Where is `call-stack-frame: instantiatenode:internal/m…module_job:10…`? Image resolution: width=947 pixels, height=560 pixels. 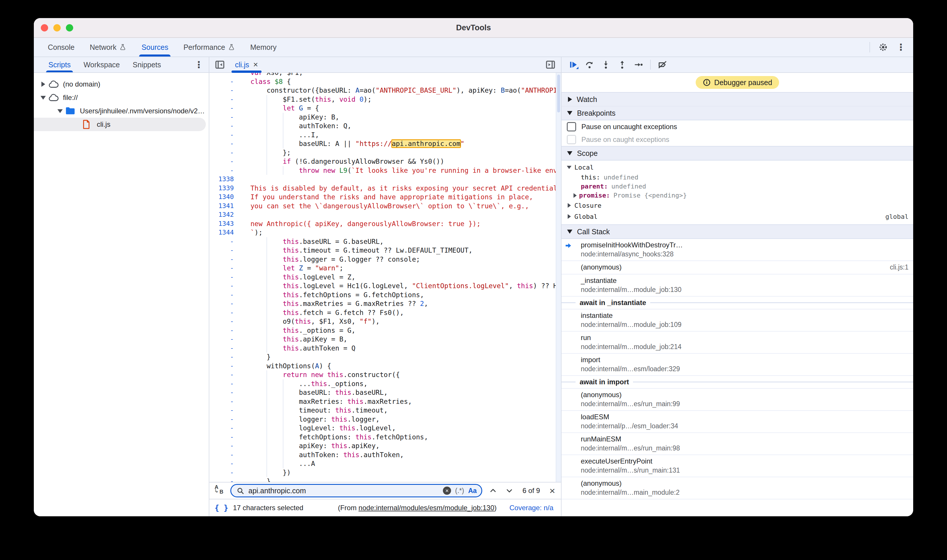
call-stack-frame: instantiatenode:internal/m…module_job:10… is located at coordinates (737, 321).